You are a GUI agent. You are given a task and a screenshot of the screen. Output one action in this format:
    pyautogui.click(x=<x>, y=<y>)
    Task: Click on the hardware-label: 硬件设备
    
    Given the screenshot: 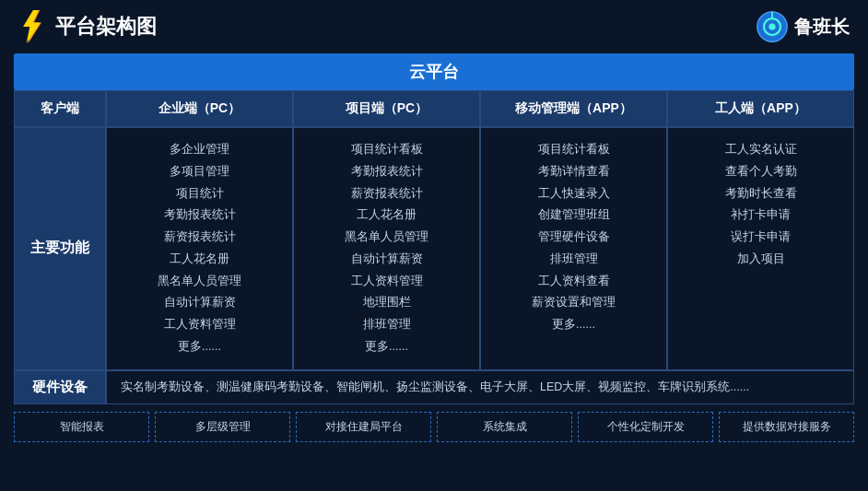 What is the action you would take?
    pyautogui.click(x=60, y=387)
    